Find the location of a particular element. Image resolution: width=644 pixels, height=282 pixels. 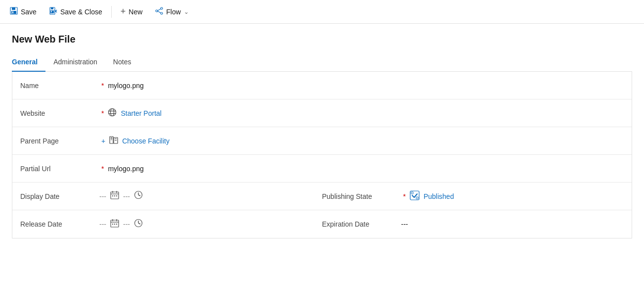

toolbar-divider is located at coordinates (112, 12).